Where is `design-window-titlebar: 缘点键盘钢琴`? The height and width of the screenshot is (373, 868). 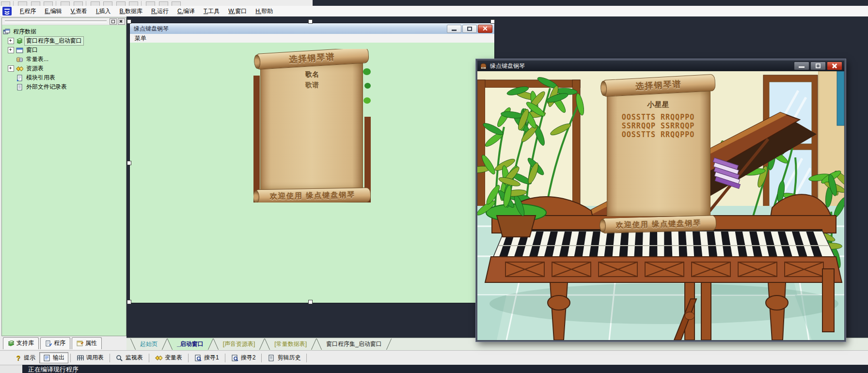 design-window-titlebar: 缘点键盘钢琴 is located at coordinates (312, 29).